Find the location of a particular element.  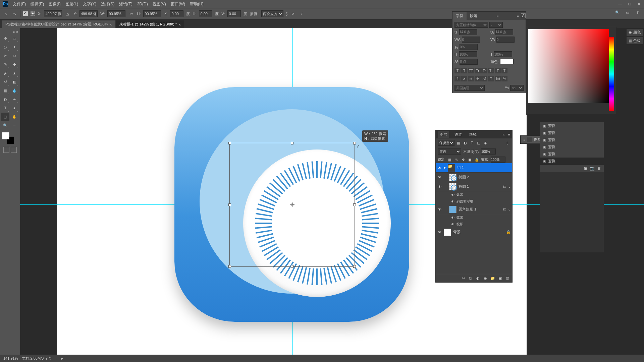

filter-toggle: ▯ is located at coordinates (507, 143).